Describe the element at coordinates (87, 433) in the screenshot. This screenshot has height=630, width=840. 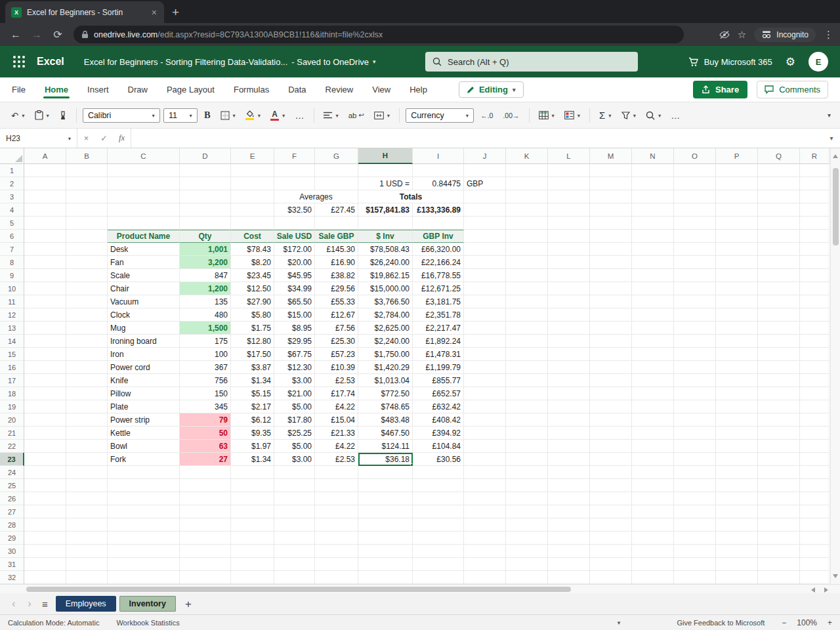
I see `cell-B21` at that location.